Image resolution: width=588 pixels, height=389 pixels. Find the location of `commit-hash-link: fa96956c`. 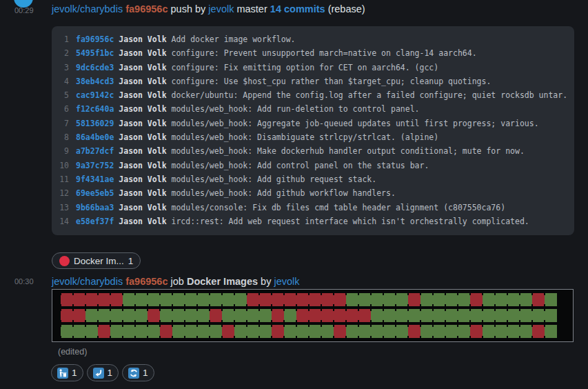

commit-hash-link: fa96956c is located at coordinates (95, 39).